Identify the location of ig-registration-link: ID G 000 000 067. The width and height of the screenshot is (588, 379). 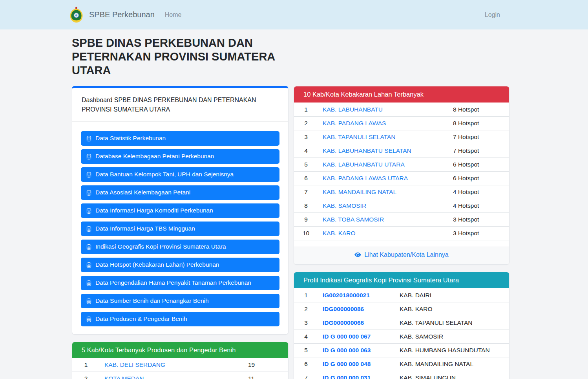
(347, 336).